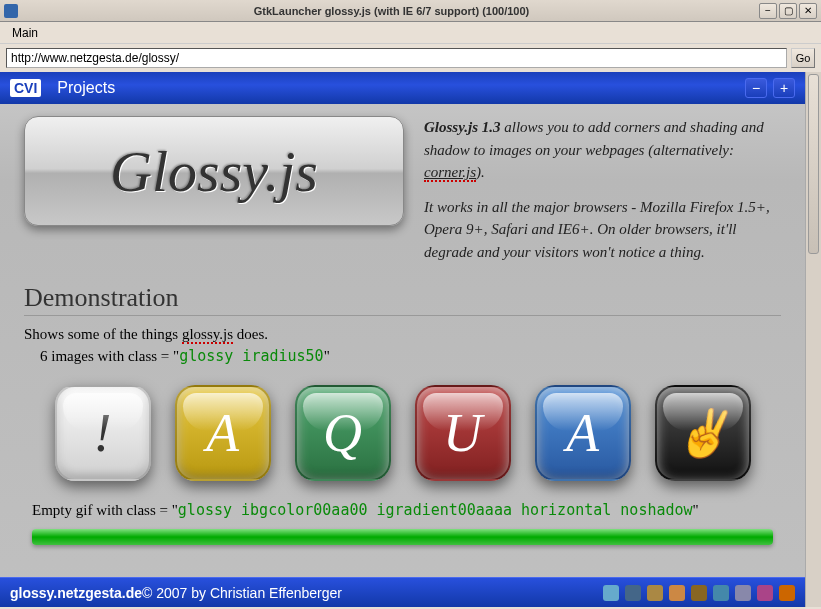  Describe the element at coordinates (813, 340) in the screenshot. I see `vertical-scrollbar` at that location.